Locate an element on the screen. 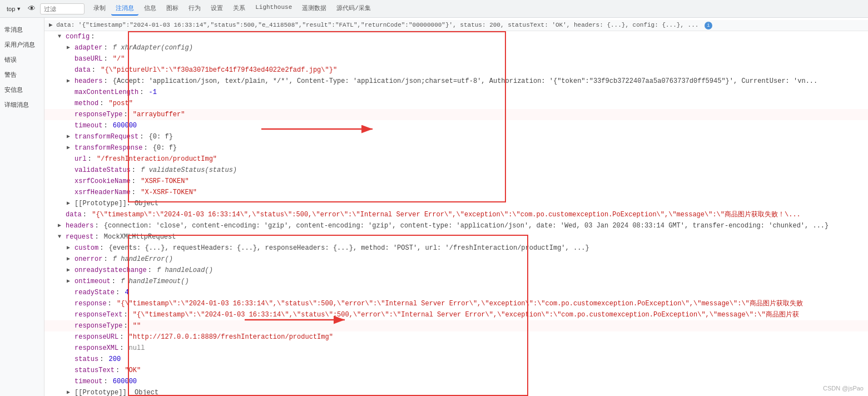  filter-input is located at coordinates (62, 9).